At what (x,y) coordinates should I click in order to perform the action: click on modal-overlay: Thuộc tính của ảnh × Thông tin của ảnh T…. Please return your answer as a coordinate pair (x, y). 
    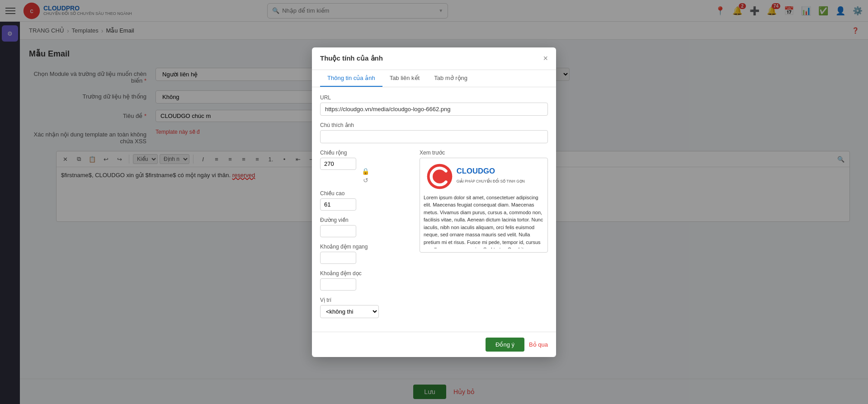
    Looking at the image, I should click on (434, 11).